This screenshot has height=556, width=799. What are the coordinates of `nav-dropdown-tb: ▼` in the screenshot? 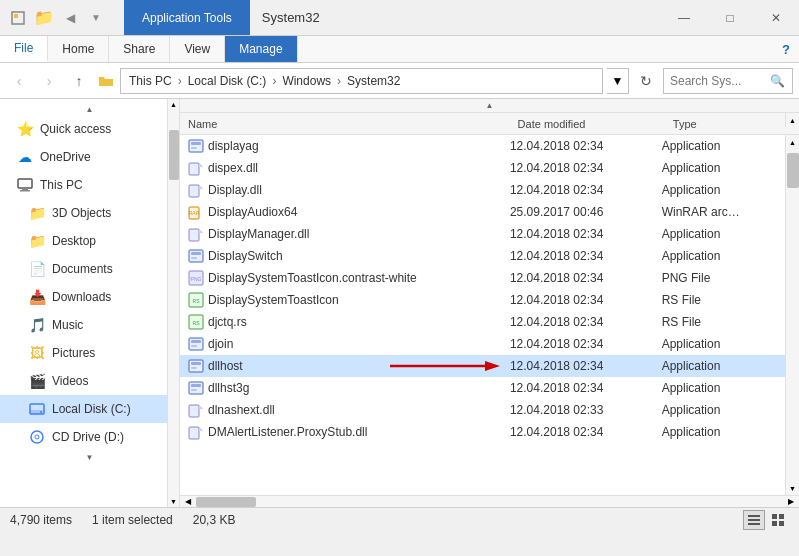 It's located at (96, 18).